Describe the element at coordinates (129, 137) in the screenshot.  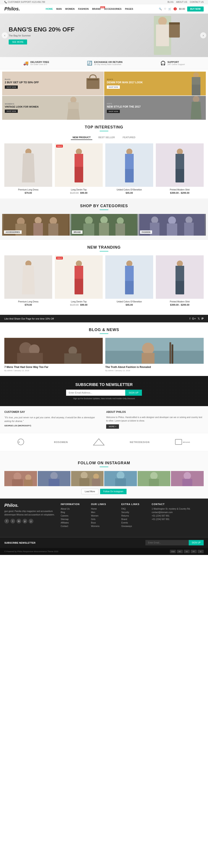
I see `tab-featured: FEATURED` at that location.